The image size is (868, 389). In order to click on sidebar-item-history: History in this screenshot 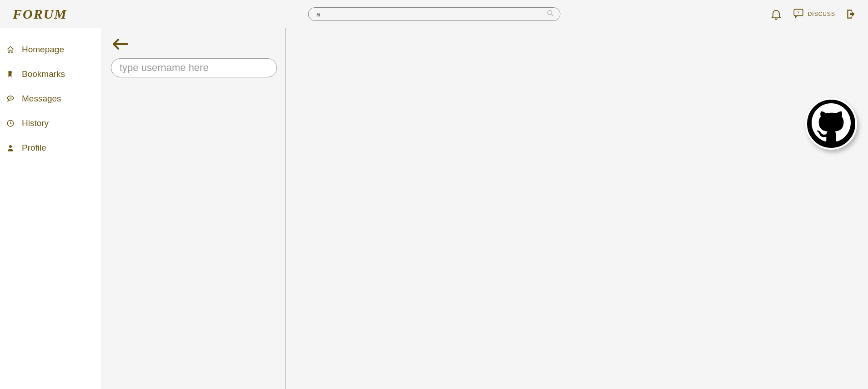, I will do `click(50, 123)`.